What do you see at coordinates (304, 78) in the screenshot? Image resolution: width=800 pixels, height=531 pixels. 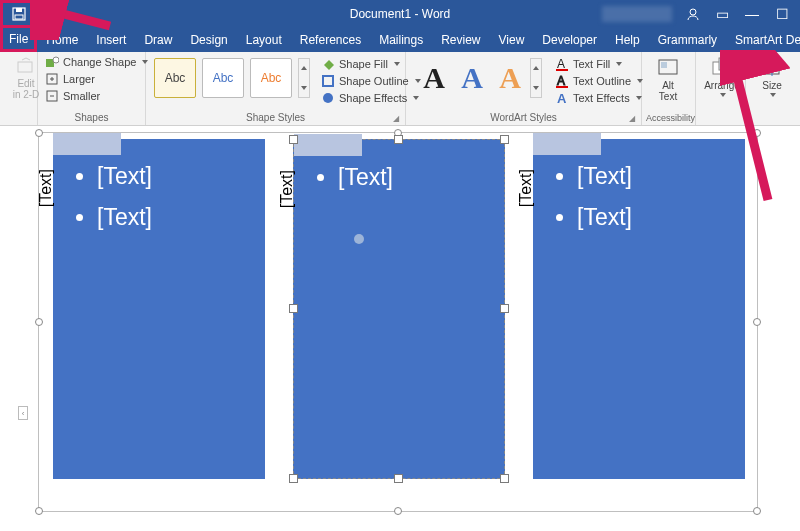 I see `gallery-more-icon` at bounding box center [304, 78].